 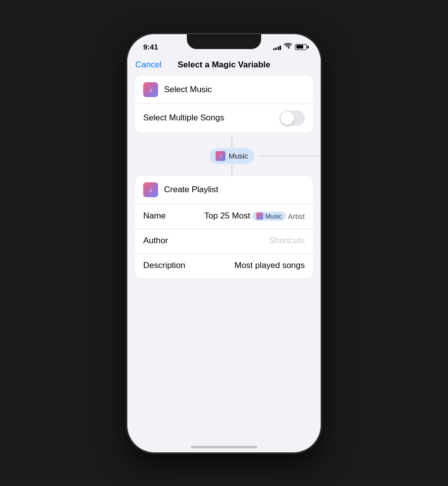 I want to click on description-value: Most played songs, so click(x=270, y=266).